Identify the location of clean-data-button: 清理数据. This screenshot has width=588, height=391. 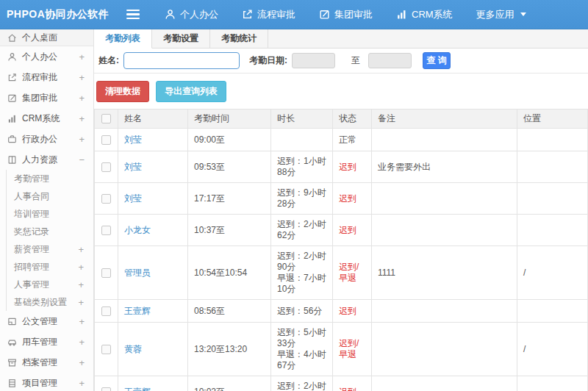
(123, 91).